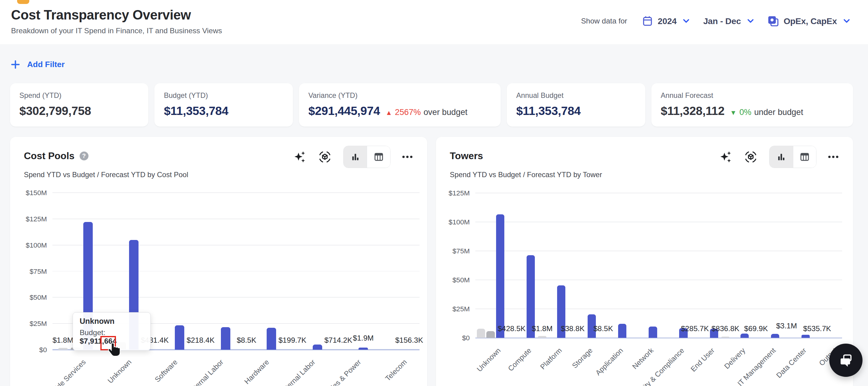 The width and height of the screenshot is (868, 386). What do you see at coordinates (38, 64) in the screenshot?
I see `add-filter-button: Add Filter` at bounding box center [38, 64].